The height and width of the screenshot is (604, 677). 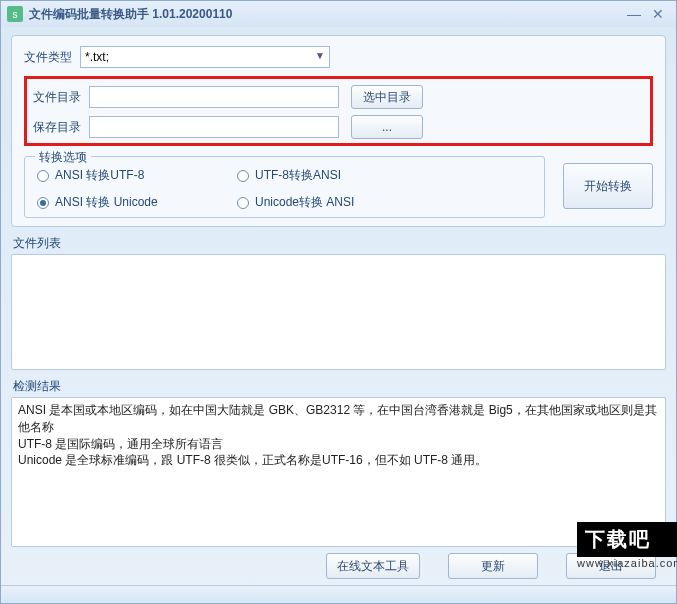 What do you see at coordinates (214, 127) in the screenshot?
I see `save-dir-input` at bounding box center [214, 127].